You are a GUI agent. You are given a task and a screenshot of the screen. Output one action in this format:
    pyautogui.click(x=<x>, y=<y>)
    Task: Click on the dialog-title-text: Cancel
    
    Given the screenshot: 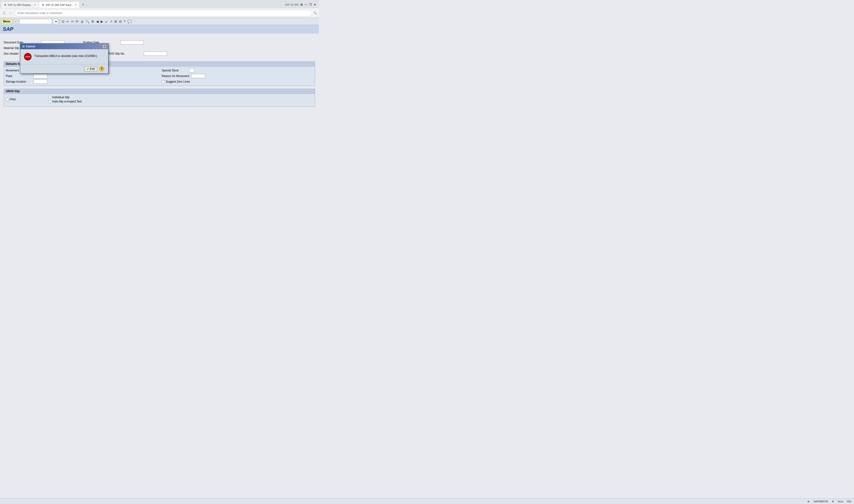 What is the action you would take?
    pyautogui.click(x=31, y=47)
    